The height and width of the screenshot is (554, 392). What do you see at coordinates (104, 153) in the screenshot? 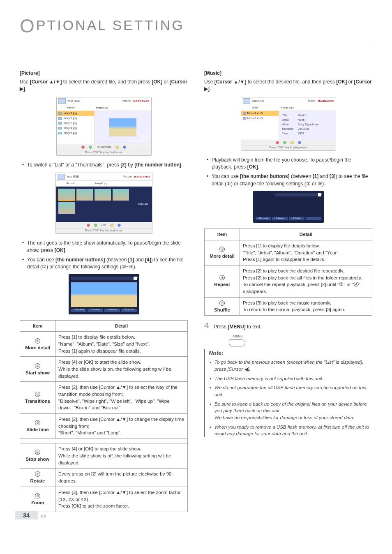
I see `ss-footer2: Press "OK" key to play/pause` at bounding box center [104, 153].